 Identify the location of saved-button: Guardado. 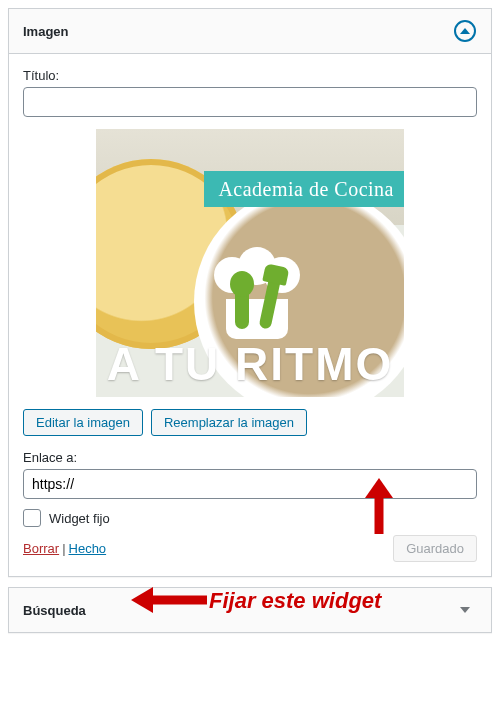
(435, 548).